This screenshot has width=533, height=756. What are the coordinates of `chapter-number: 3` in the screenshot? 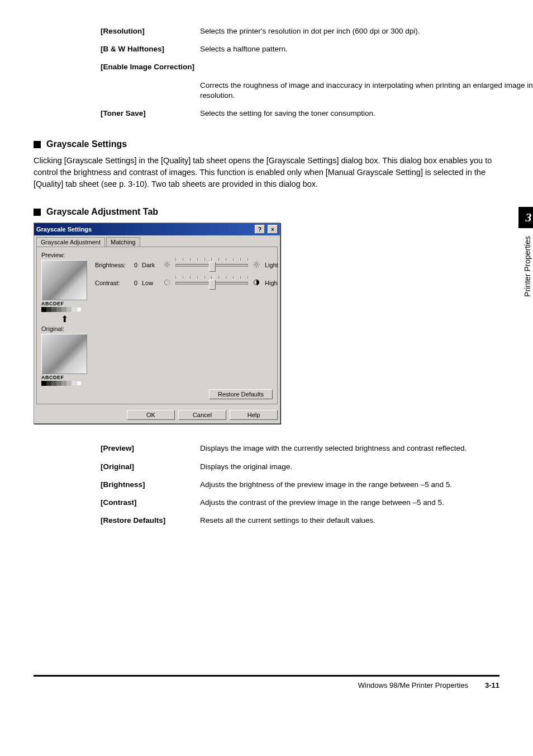 It's located at (526, 218).